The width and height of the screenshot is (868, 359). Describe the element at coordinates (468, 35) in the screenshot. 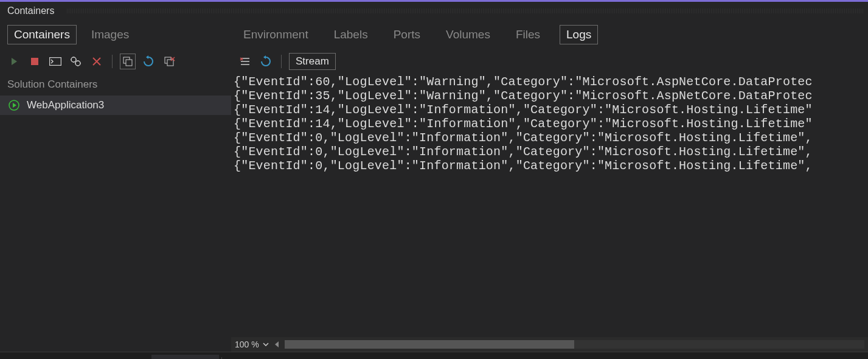

I see `rtab-volumes: Volumes` at that location.